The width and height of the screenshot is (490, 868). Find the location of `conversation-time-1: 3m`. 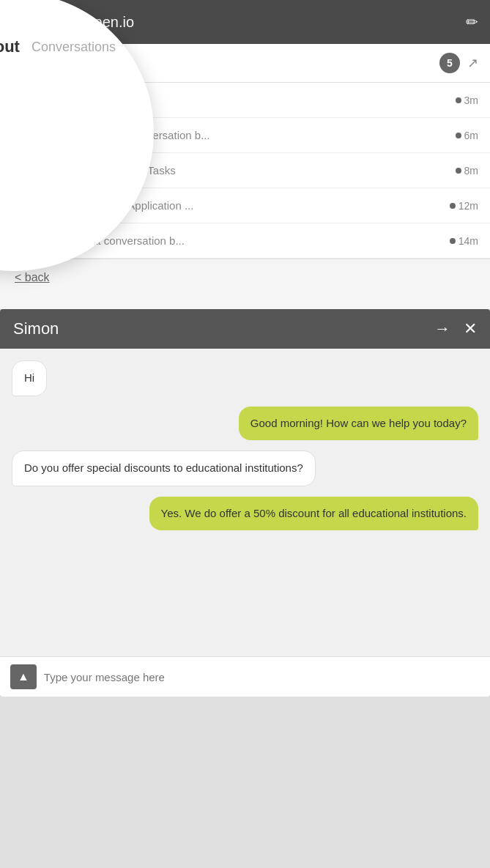

conversation-time-1: 3m is located at coordinates (467, 100).